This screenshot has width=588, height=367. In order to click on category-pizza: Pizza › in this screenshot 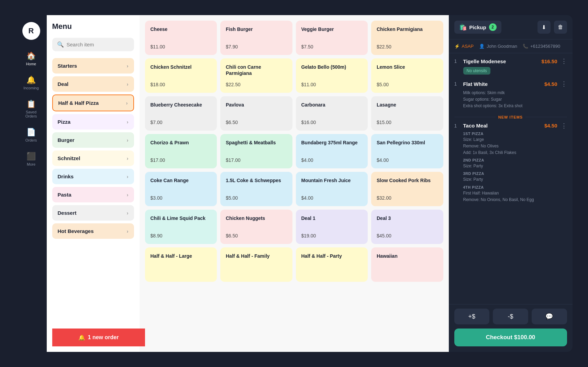, I will do `click(93, 122)`.